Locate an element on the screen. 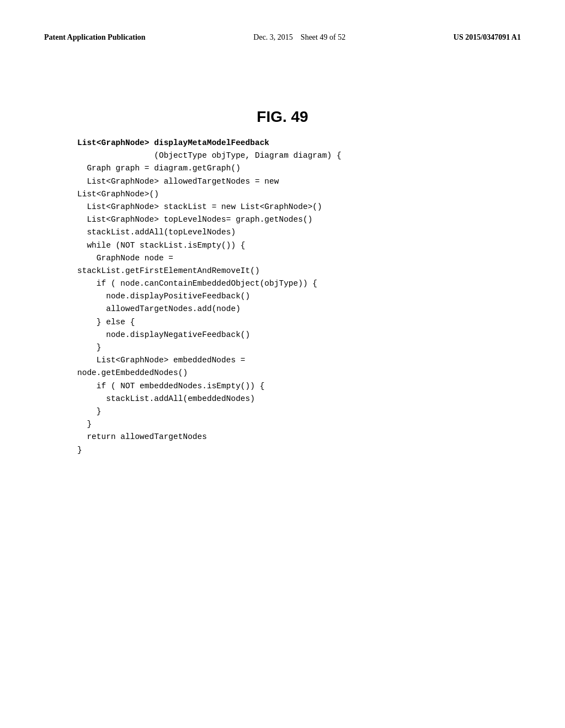  header-publication-label: Patent Application Publication is located at coordinates (95, 38).